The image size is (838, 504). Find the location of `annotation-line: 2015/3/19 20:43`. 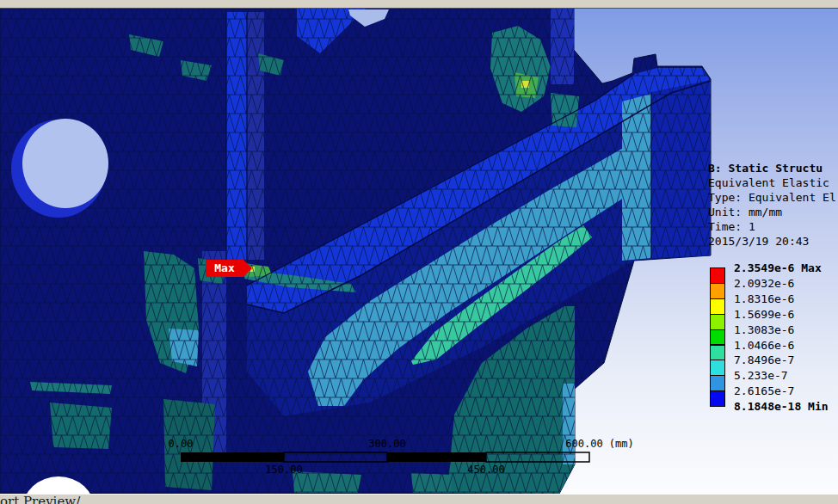

annotation-line: 2015/3/19 20:43 is located at coordinates (773, 241).